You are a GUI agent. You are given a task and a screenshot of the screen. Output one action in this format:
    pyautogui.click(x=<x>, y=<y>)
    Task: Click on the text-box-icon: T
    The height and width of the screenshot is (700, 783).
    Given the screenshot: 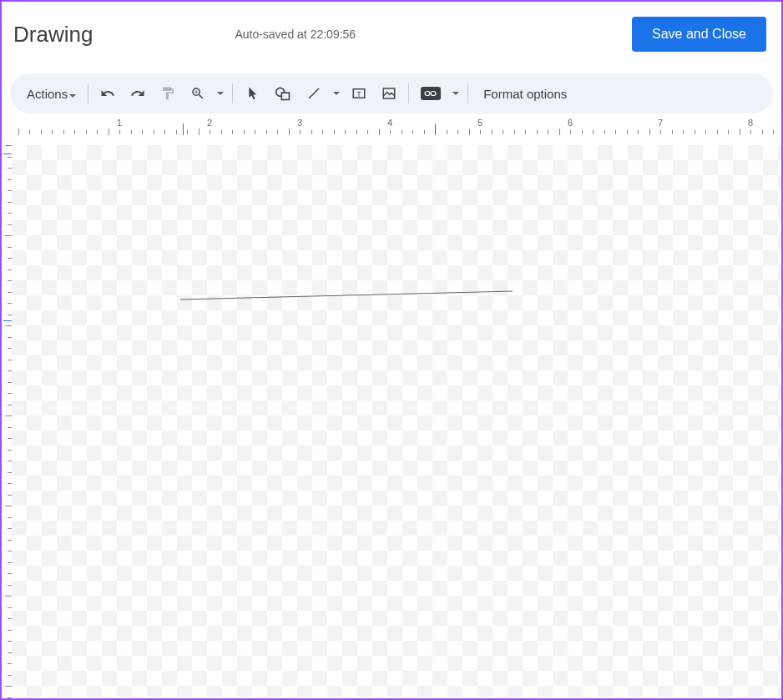 What is the action you would take?
    pyautogui.click(x=359, y=93)
    